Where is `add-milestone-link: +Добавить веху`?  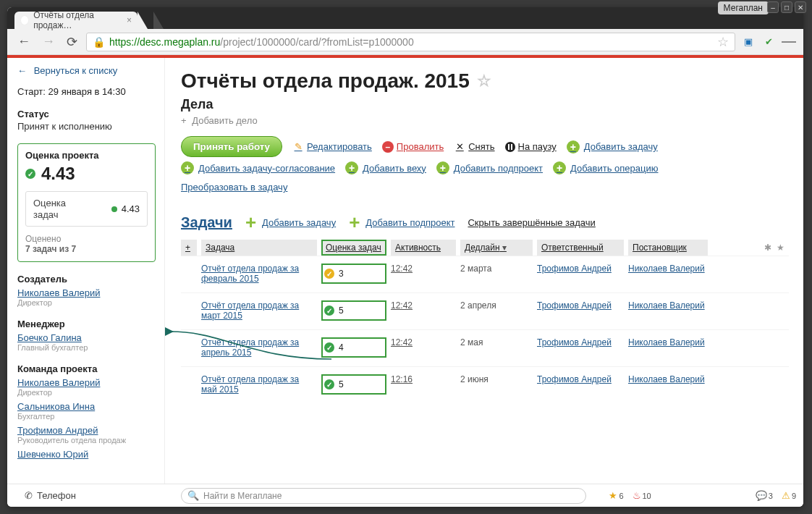 add-milestone-link: +Добавить веху is located at coordinates (386, 168).